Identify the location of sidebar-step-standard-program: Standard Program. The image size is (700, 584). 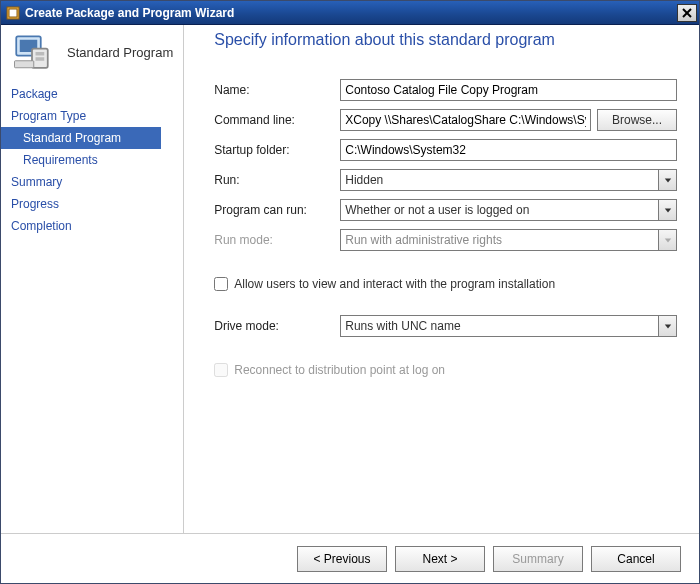
(81, 138).